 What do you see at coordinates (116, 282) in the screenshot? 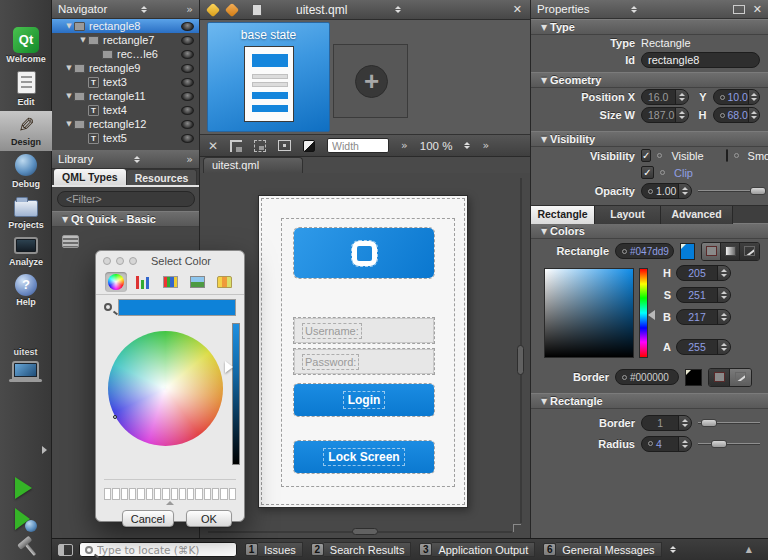
I see `color-wheel-tool` at bounding box center [116, 282].